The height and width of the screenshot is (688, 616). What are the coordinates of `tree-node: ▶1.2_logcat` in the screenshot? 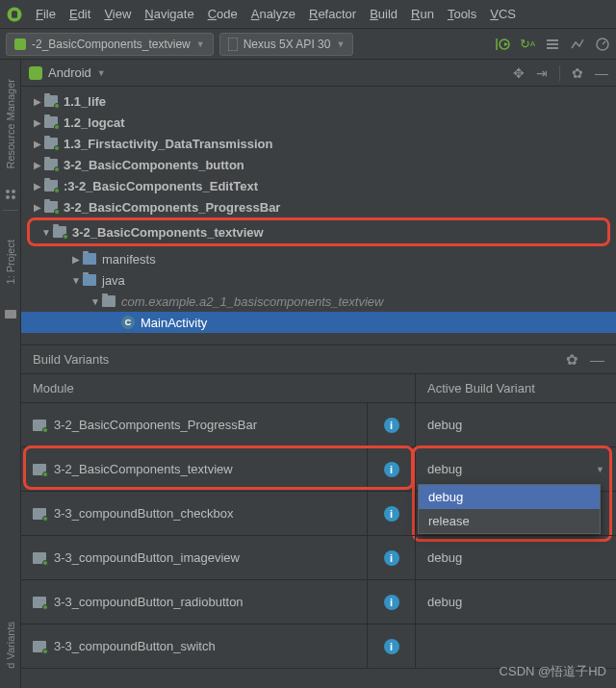 It's located at (319, 122).